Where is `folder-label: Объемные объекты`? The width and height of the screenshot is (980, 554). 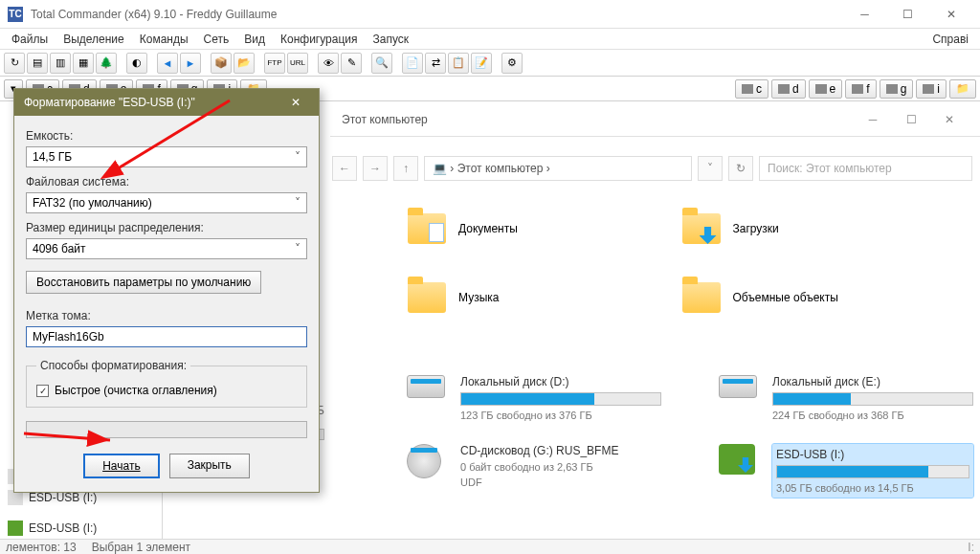
folder-label: Объемные объекты is located at coordinates (786, 298).